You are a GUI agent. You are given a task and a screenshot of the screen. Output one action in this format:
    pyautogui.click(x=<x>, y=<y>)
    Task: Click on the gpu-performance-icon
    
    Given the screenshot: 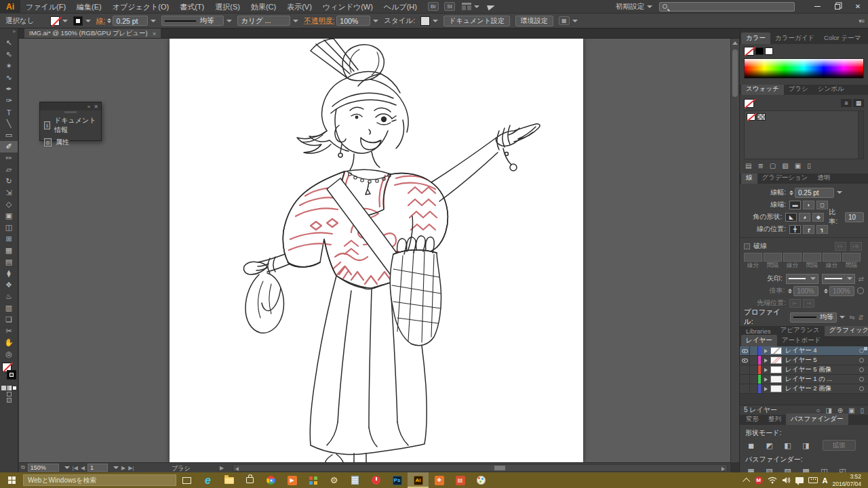 What is the action you would take?
    pyautogui.click(x=491, y=7)
    